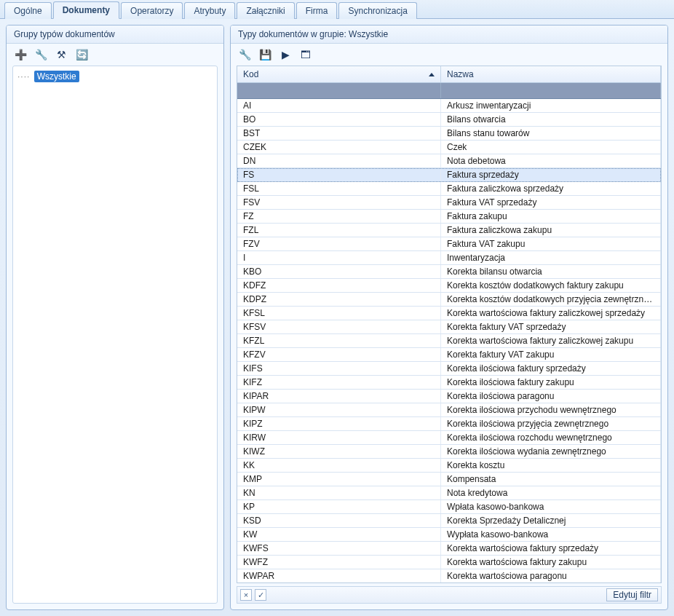 This screenshot has width=674, height=616. What do you see at coordinates (151, 10) in the screenshot?
I see `tab-operatorzy: Operatorzy` at bounding box center [151, 10].